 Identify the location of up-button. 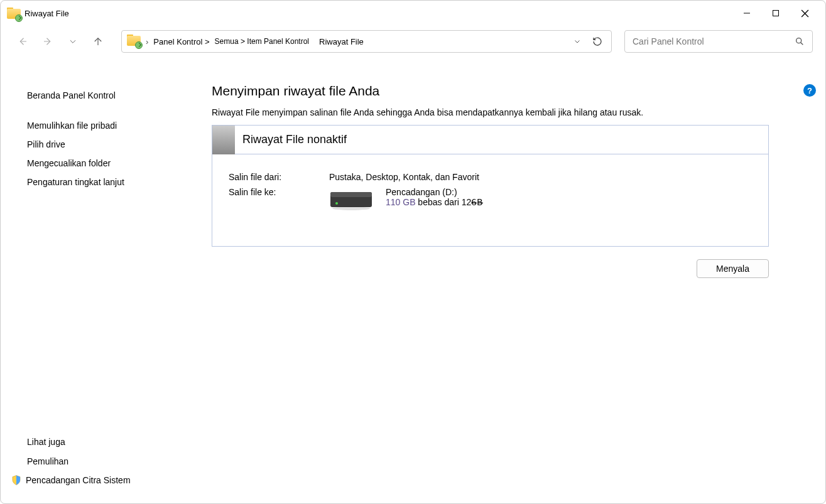
(98, 41).